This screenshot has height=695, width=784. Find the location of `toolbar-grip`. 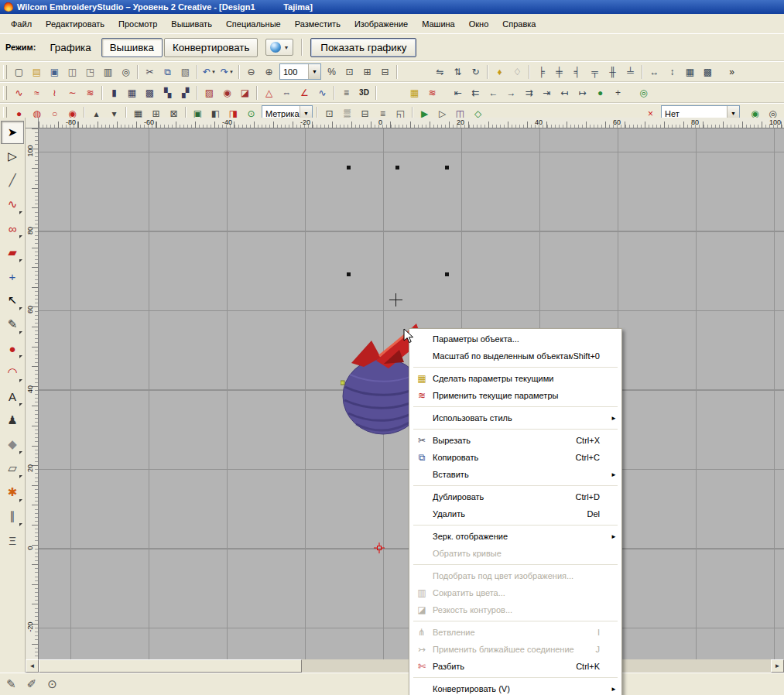

toolbar-grip is located at coordinates (5, 72).